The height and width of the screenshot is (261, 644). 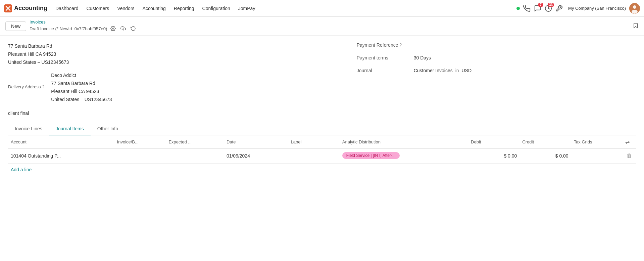 I want to click on cell-taxgrids, so click(x=597, y=156).